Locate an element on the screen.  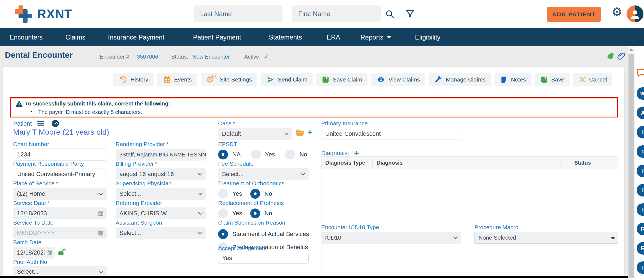
nav-patient-payment: Patient Payment is located at coordinates (217, 37).